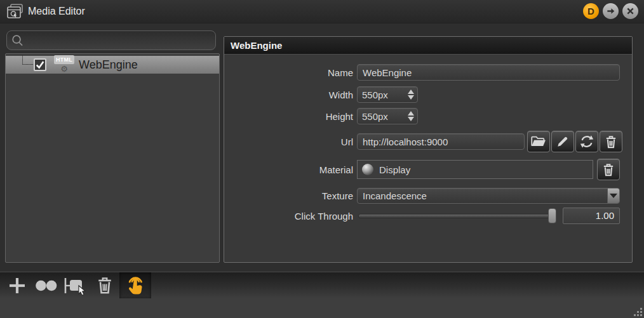 The image size is (644, 318). What do you see at coordinates (428, 169) in the screenshot?
I see `material-row: Material Display` at bounding box center [428, 169].